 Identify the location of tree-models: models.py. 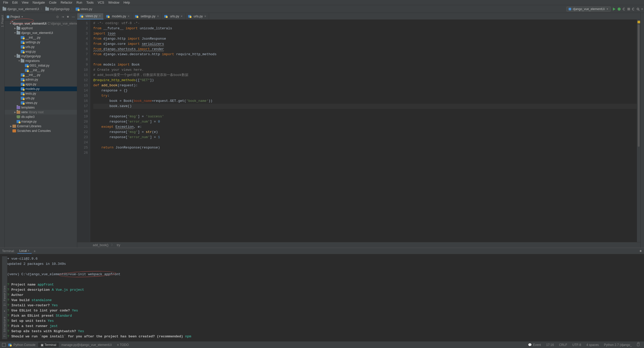
(41, 89).